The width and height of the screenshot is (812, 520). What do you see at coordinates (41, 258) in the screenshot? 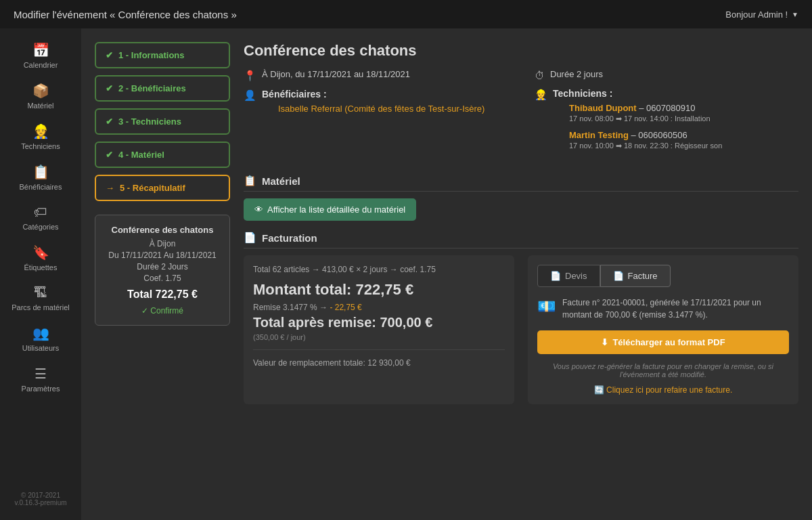
I see `sidebar-item-etiquettes: 🔖 Étiquettes` at bounding box center [41, 258].